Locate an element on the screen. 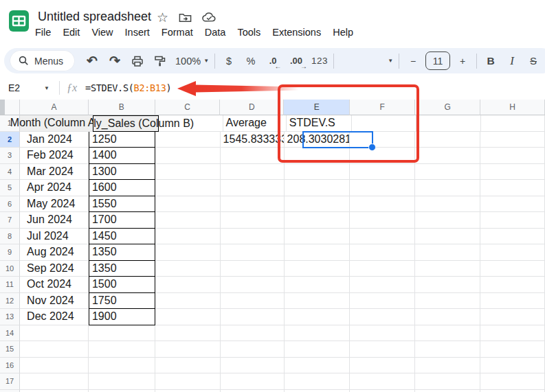 Image resolution: width=545 pixels, height=392 pixels. fill-handle is located at coordinates (372, 147).